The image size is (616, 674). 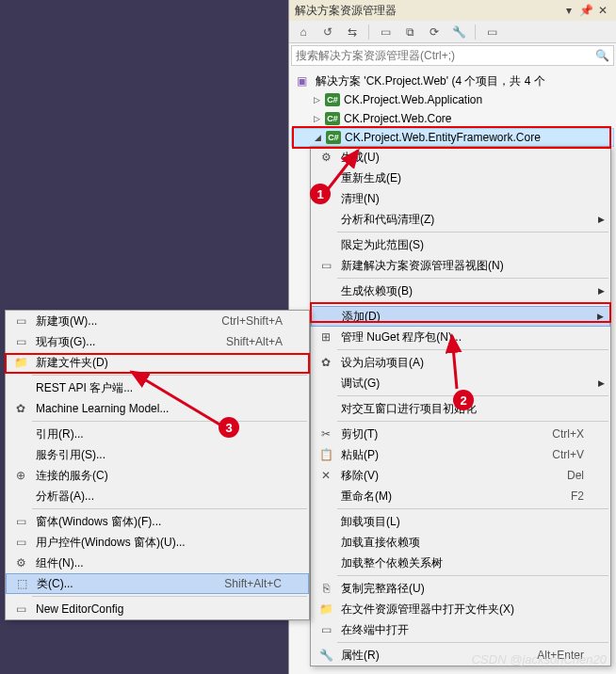 What do you see at coordinates (157, 362) in the screenshot?
I see `menu-newfolder: 📁新建文件夹(D)` at bounding box center [157, 362].